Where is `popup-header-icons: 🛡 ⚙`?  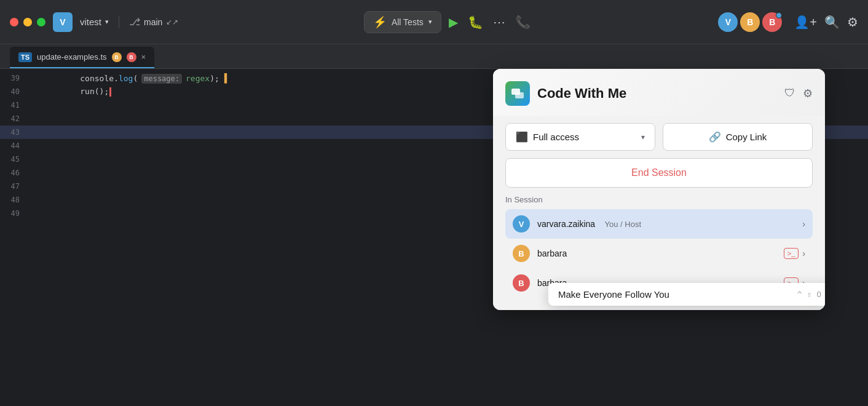 popup-header-icons: 🛡 ⚙ is located at coordinates (799, 94).